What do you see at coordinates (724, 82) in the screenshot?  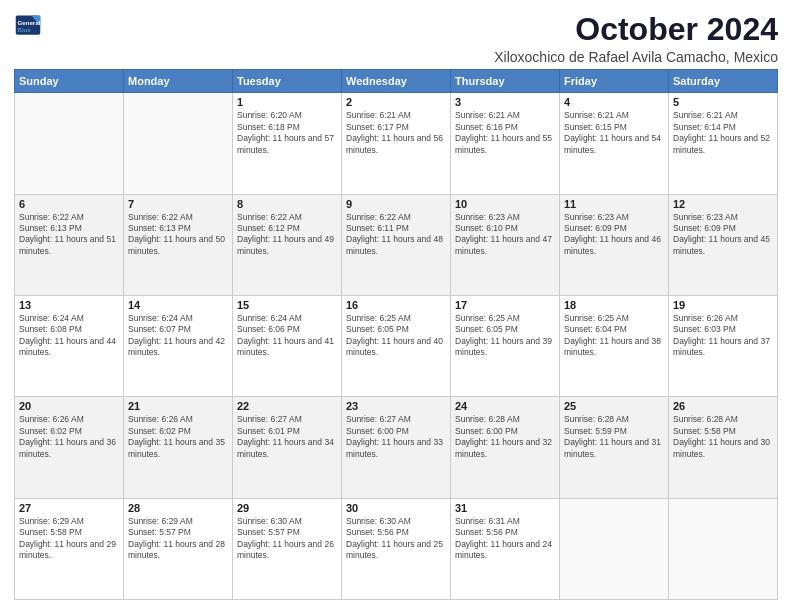 I see `col-saturday: Saturday` at bounding box center [724, 82].